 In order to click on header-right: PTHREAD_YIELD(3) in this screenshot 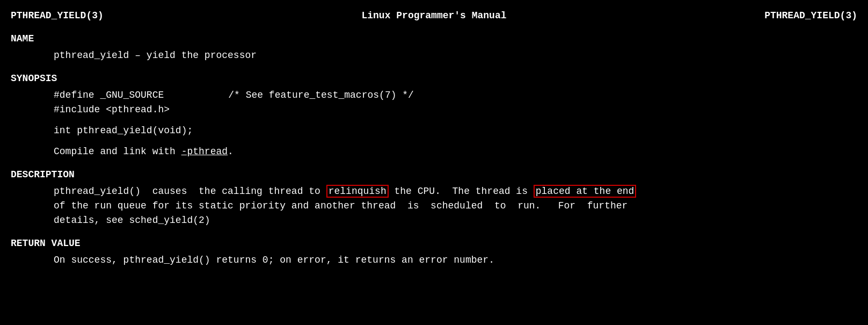, I will do `click(811, 16)`.